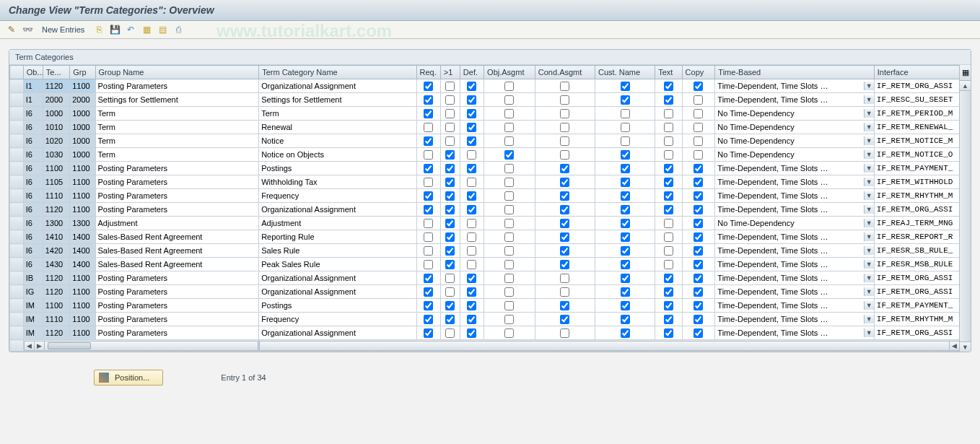  What do you see at coordinates (162, 30) in the screenshot?
I see `deselect-all-icon: ▤` at bounding box center [162, 30].